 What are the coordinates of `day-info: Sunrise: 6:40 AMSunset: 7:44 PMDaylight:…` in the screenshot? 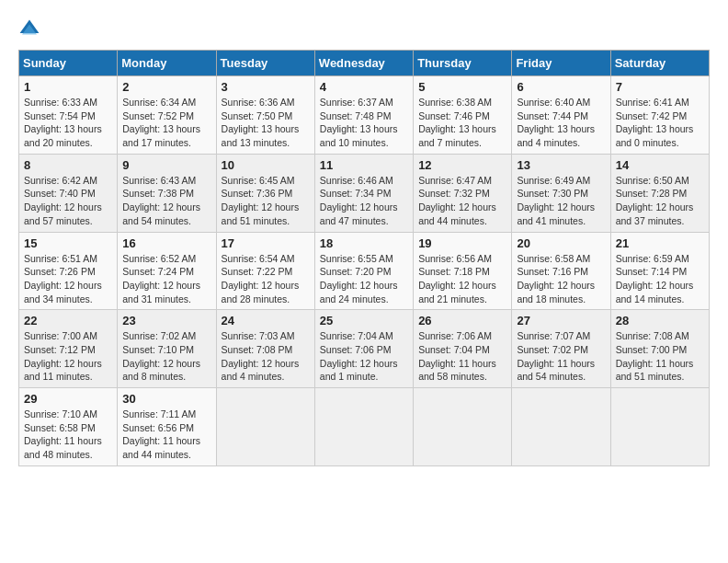 It's located at (561, 123).